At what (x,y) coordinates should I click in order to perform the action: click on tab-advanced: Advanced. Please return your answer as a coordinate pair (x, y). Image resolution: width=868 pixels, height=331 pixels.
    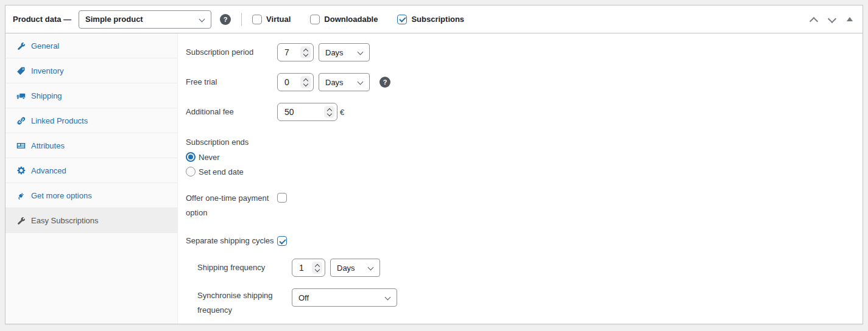
    Looking at the image, I should click on (91, 170).